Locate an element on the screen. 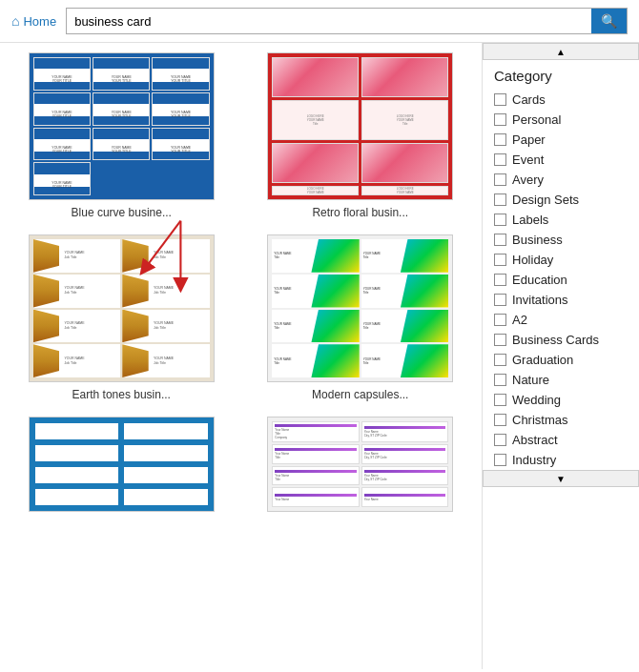  category-item: Design Sets is located at coordinates (561, 200).